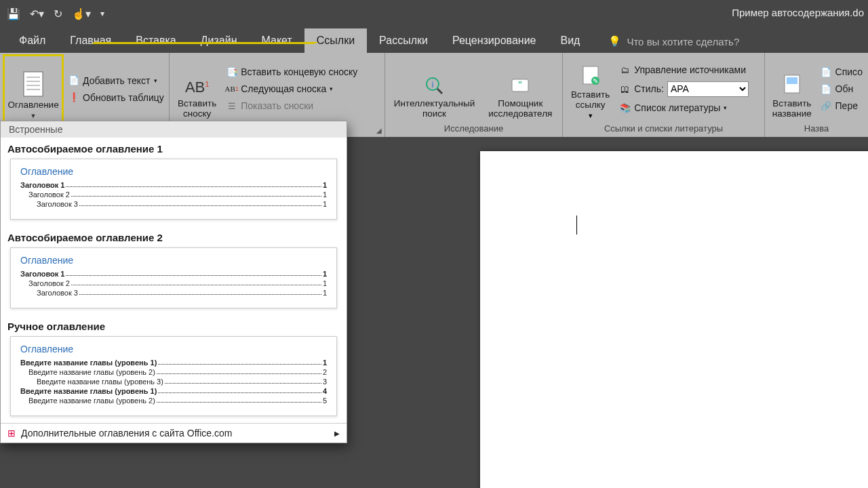 The image size is (868, 488). What do you see at coordinates (219, 41) in the screenshot?
I see `tab-design: Дизайн` at bounding box center [219, 41].